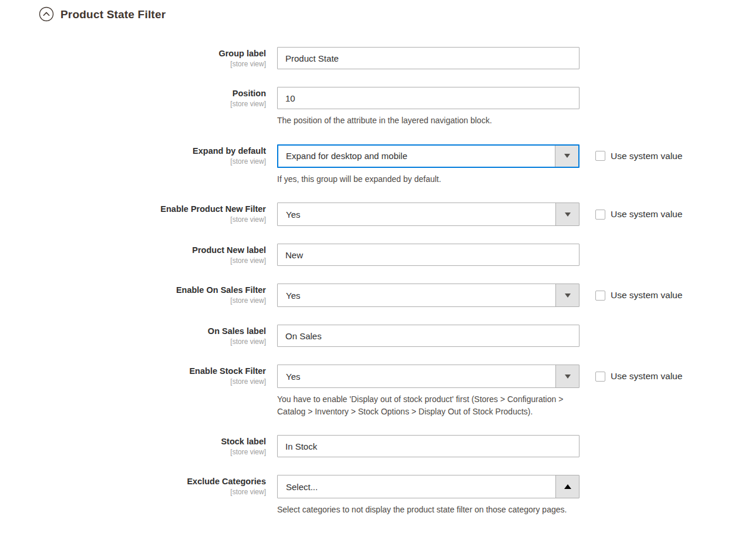  I want to click on field-row-exclude-categories: Exclude Categories [store view] Select..…, so click(374, 495).